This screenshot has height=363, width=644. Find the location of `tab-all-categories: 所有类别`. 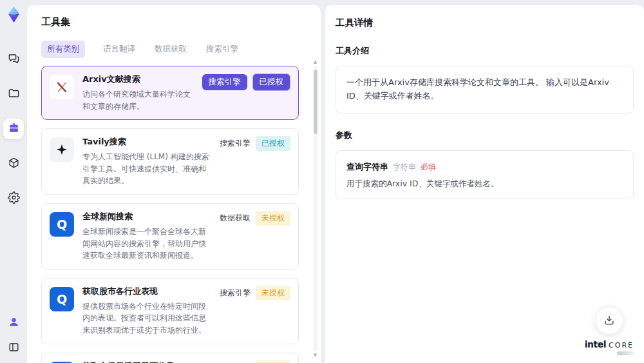

tab-all-categories: 所有类别 is located at coordinates (63, 49).